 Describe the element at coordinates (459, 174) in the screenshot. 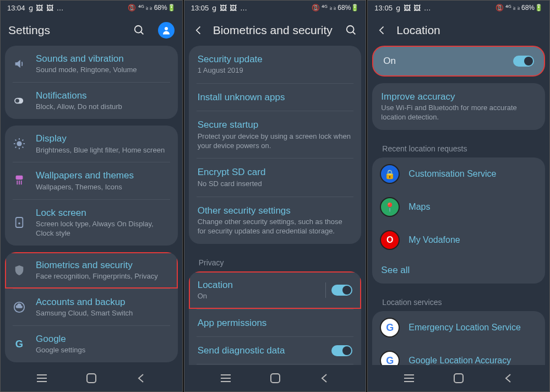

I see `app-item: 🔒Customisation Service` at that location.